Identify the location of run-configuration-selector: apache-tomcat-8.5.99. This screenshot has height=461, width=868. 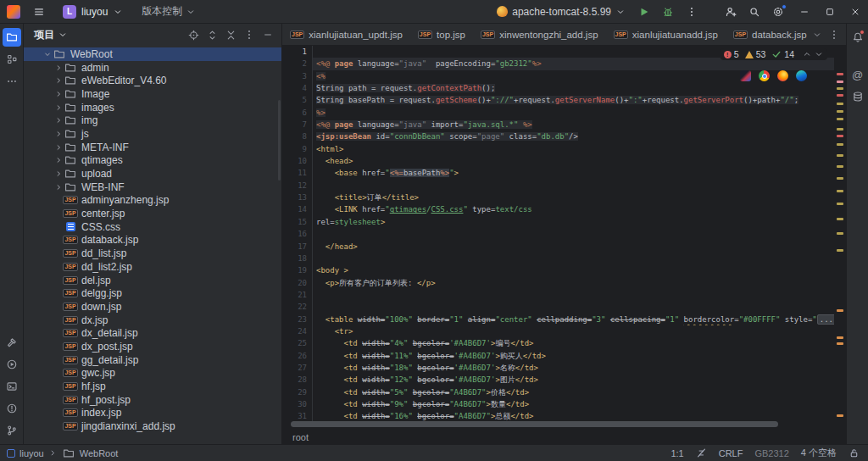
(561, 12).